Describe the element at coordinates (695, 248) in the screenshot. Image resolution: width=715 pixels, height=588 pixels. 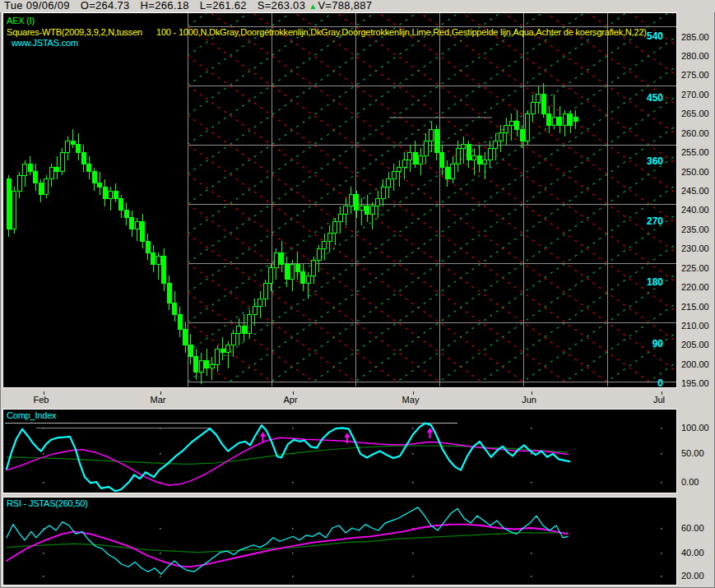
I see `price-axis-label: 230.00` at that location.